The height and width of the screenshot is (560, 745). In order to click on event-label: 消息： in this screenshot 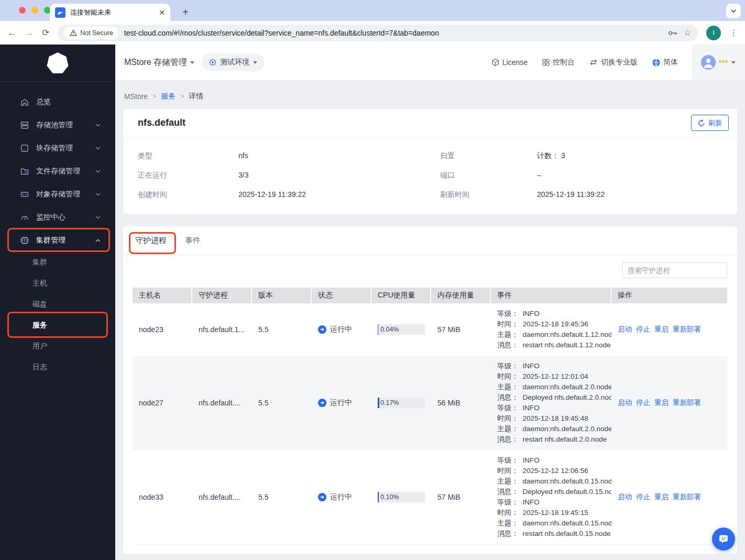, I will do `click(508, 440)`.